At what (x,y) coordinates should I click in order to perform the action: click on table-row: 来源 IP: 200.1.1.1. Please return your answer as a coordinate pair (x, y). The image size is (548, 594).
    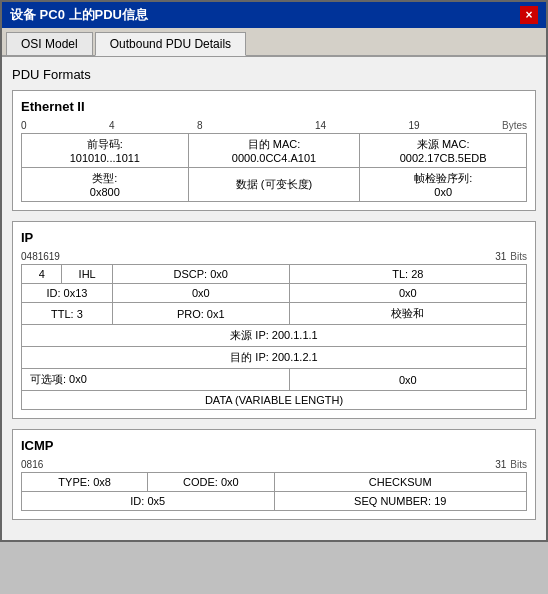
    Looking at the image, I should click on (274, 336).